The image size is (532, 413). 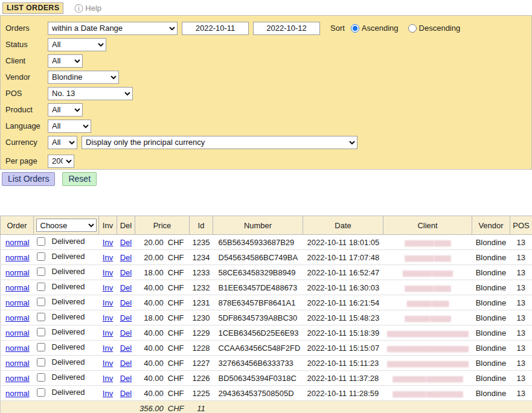 What do you see at coordinates (153, 348) in the screenshot?
I see `price-amount: 40.00` at bounding box center [153, 348].